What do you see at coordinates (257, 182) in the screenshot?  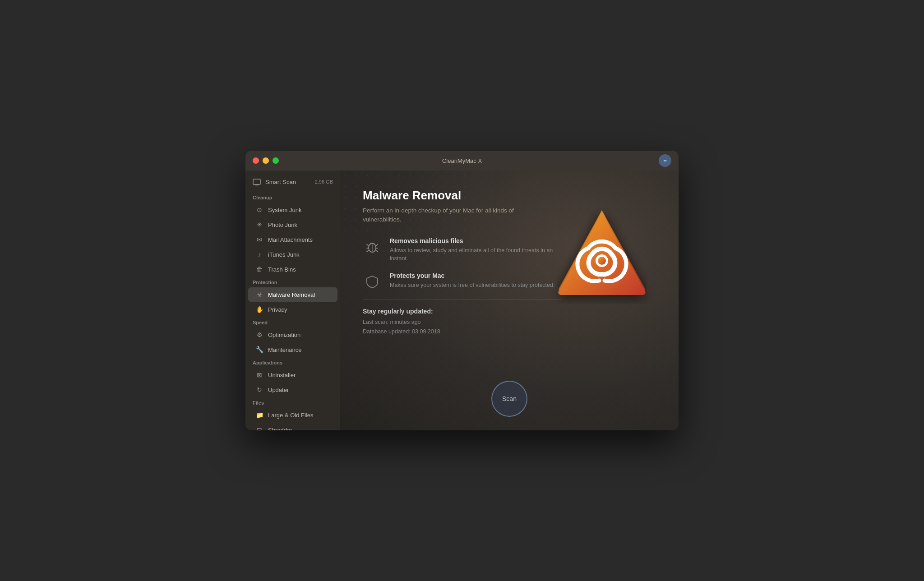 I see `smart-scan-icon` at bounding box center [257, 182].